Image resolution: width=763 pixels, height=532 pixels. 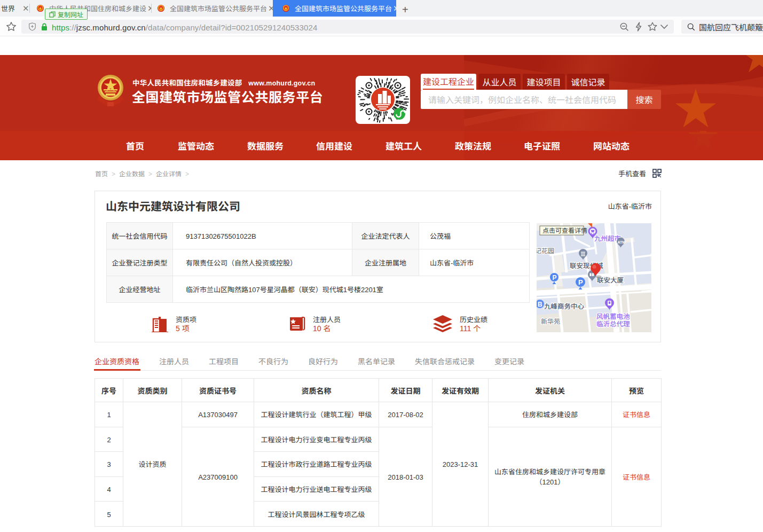 What do you see at coordinates (565, 230) in the screenshot?
I see `svg-text: 点击可查看详情` at bounding box center [565, 230].